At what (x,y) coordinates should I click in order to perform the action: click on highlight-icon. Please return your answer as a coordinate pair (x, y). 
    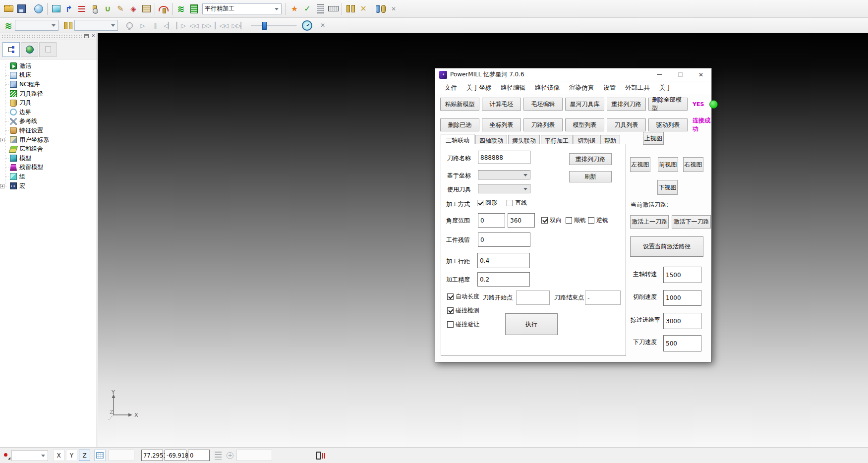
    Looking at the image, I should click on (129, 25).